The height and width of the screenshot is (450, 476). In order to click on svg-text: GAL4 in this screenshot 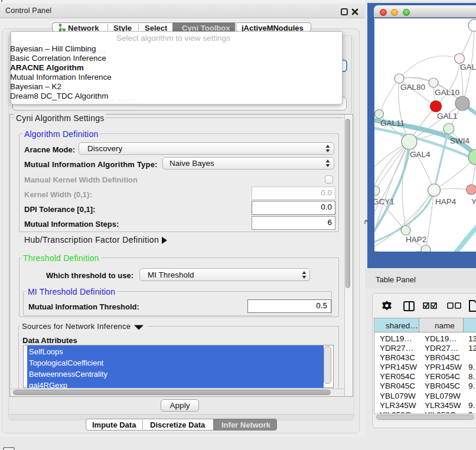, I will do `click(420, 155)`.